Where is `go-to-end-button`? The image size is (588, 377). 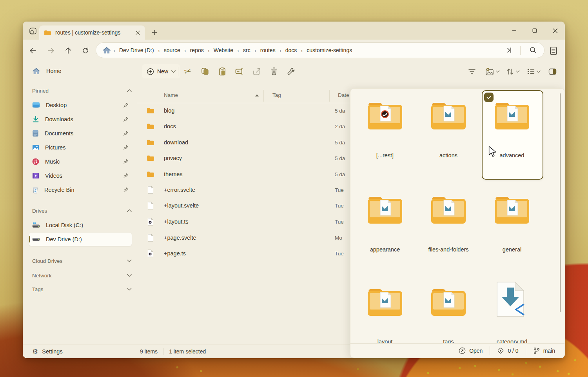 go-to-end-button is located at coordinates (509, 51).